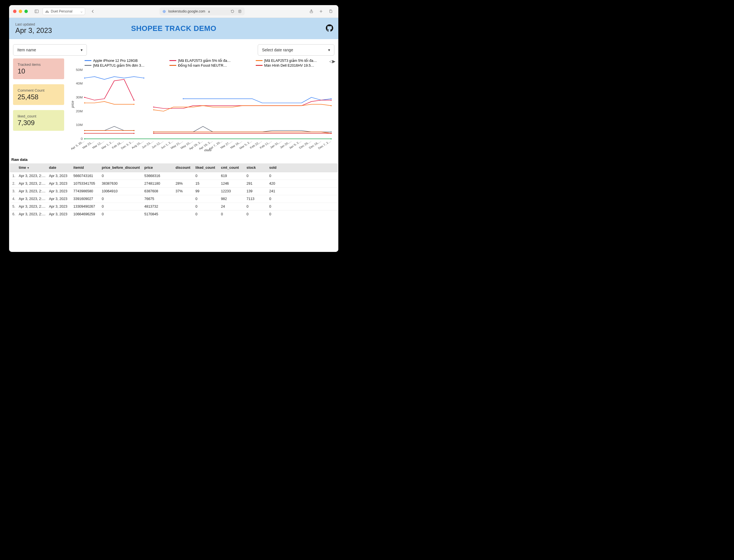 This screenshot has width=734, height=560. Describe the element at coordinates (15, 11) in the screenshot. I see `close-window-button` at that location.